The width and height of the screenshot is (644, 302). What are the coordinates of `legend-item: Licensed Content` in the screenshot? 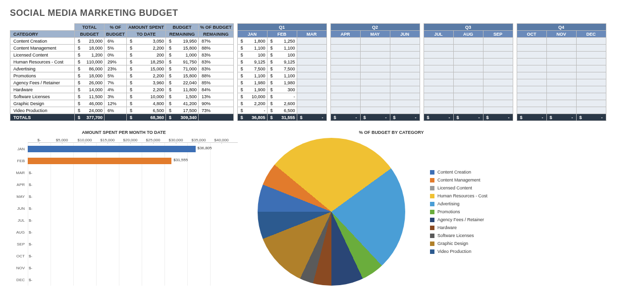 It's located at (459, 188).